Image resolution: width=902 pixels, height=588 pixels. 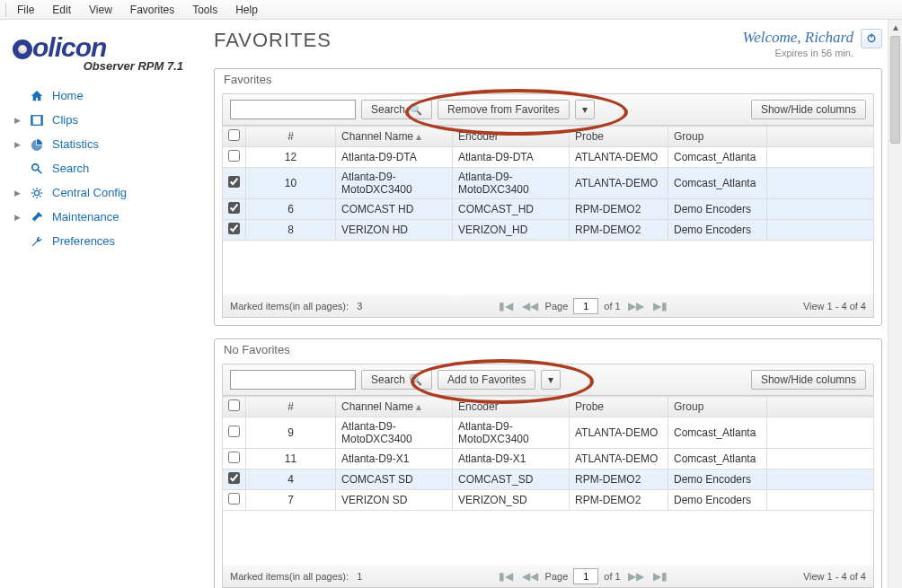 I want to click on cell-encoder: VERIZON_SD, so click(x=511, y=501).